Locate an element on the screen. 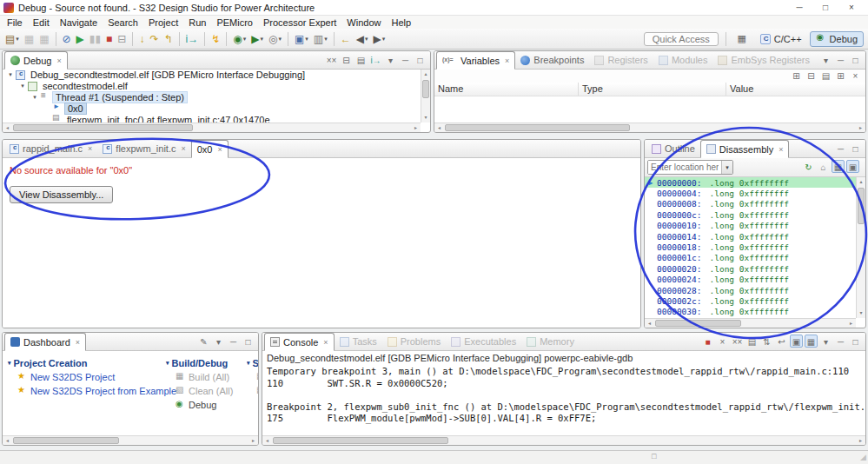  track-expression-icon: ▣ is located at coordinates (853, 167).